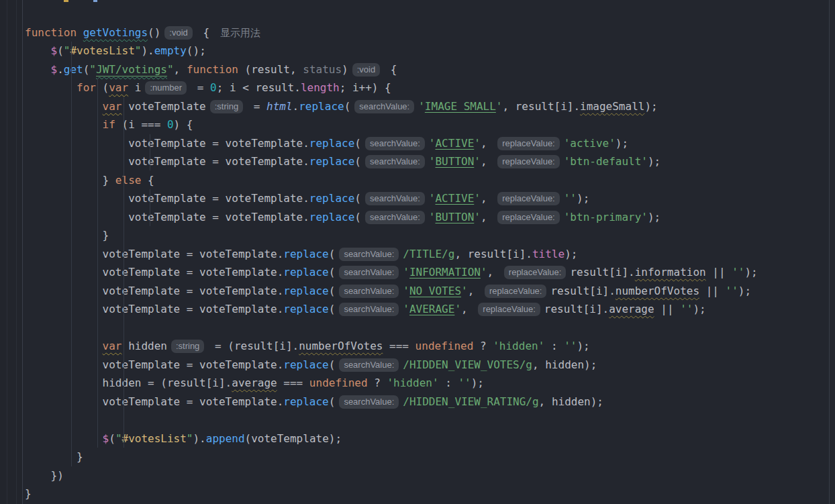 This screenshot has width=835, height=504. Describe the element at coordinates (605, 217) in the screenshot. I see `code-token: 'btn-primary'` at that location.